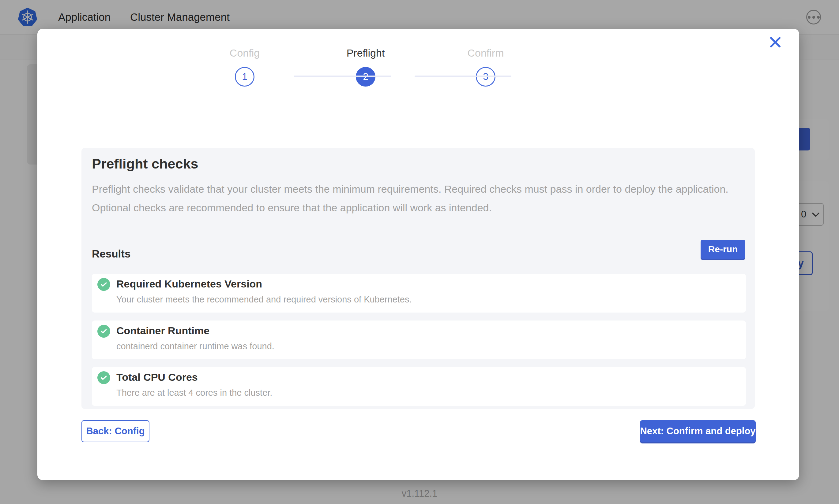 Image resolution: width=839 pixels, height=504 pixels. What do you see at coordinates (111, 254) in the screenshot?
I see `results-heading: Results` at bounding box center [111, 254].